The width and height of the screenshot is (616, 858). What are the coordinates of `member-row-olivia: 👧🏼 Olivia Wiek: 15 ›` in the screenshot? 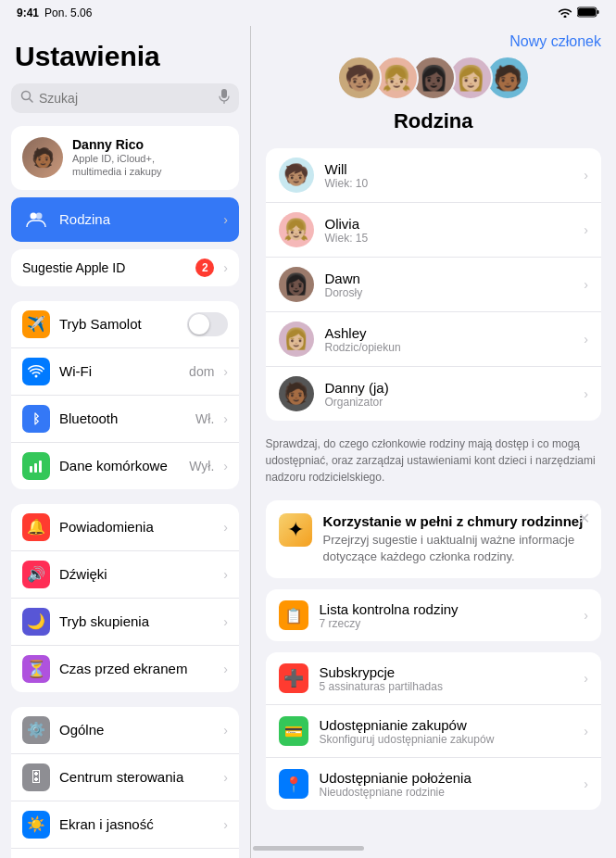 It's located at (434, 230).